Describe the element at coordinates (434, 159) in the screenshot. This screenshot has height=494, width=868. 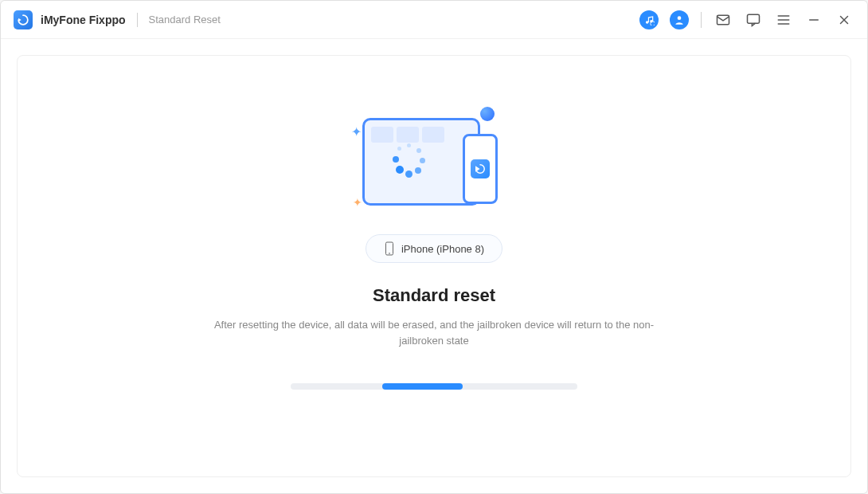
I see `reset-illustration: ✦ ✦` at that location.